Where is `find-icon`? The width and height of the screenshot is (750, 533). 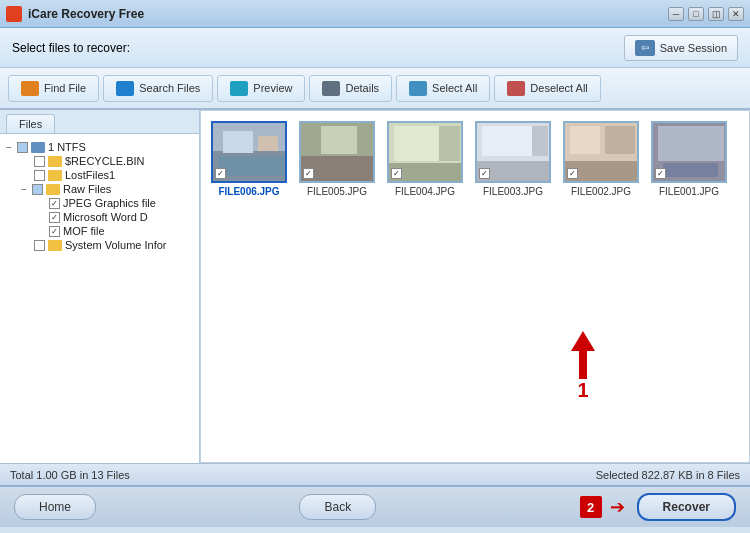
find-icon is located at coordinates (30, 88).